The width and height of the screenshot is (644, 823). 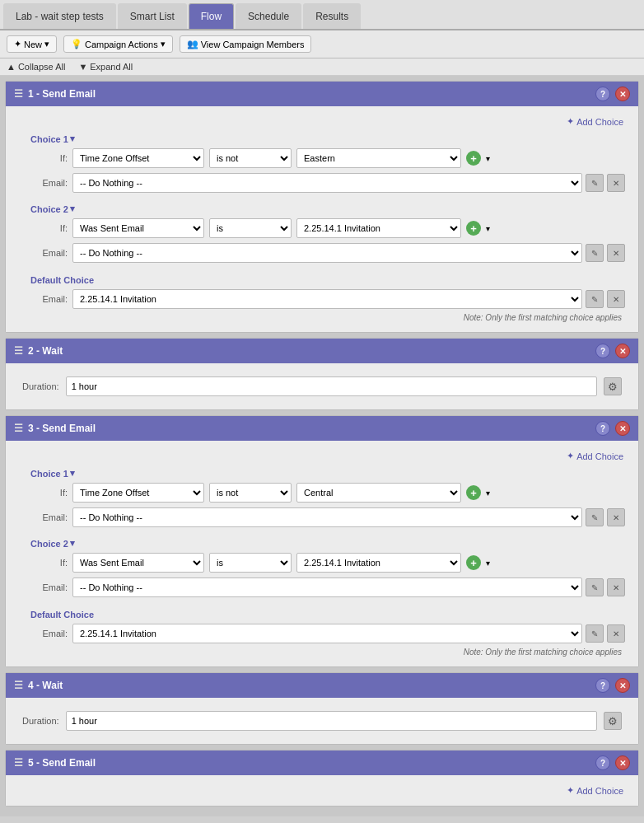 What do you see at coordinates (18, 351) in the screenshot?
I see `step-2-move-icon: ☰` at bounding box center [18, 351].